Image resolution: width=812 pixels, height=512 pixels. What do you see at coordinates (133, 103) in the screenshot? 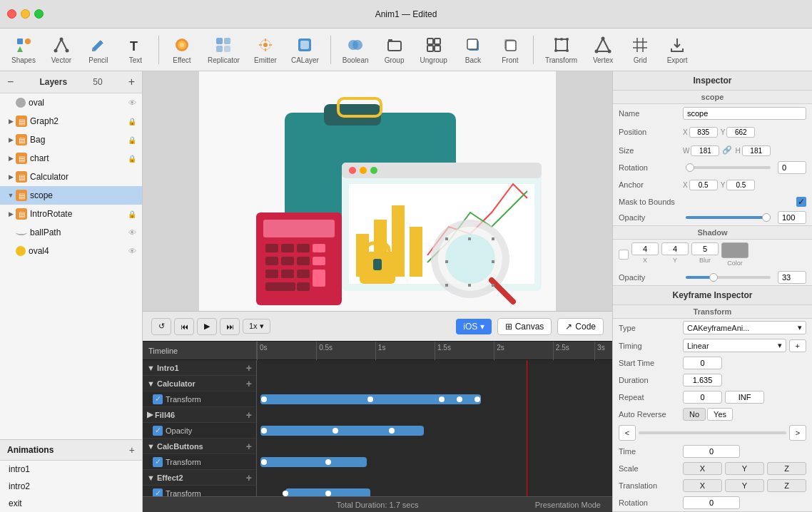
I see `vis-oval: 👁` at bounding box center [133, 103].